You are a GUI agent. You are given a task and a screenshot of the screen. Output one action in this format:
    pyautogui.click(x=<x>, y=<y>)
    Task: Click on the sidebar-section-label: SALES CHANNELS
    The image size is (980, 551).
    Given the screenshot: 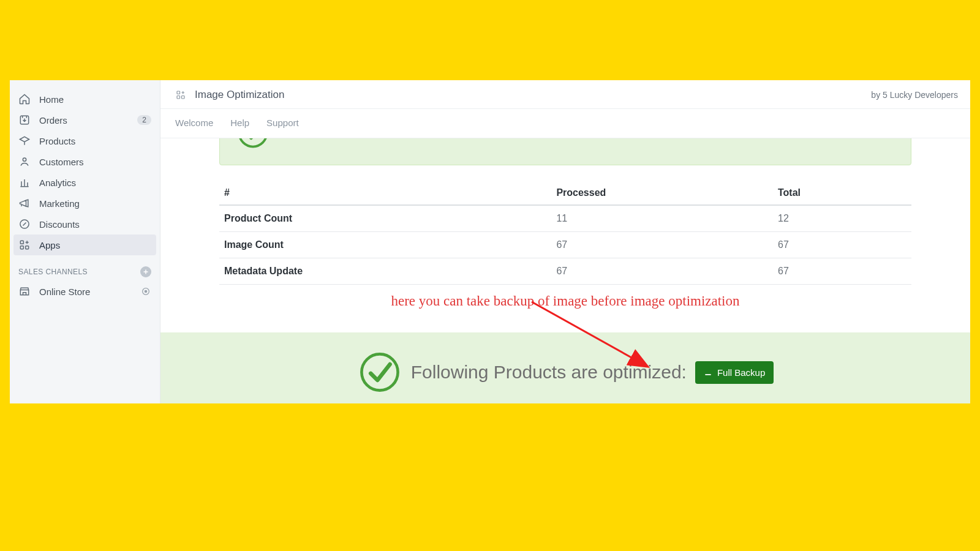 What is the action you would take?
    pyautogui.click(x=53, y=272)
    